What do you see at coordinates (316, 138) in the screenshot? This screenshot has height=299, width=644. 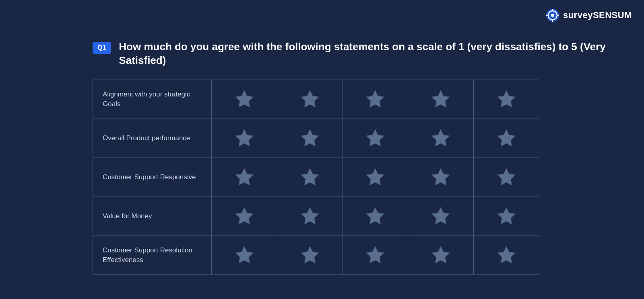 I see `table-row: Overall Product performance` at bounding box center [316, 138].